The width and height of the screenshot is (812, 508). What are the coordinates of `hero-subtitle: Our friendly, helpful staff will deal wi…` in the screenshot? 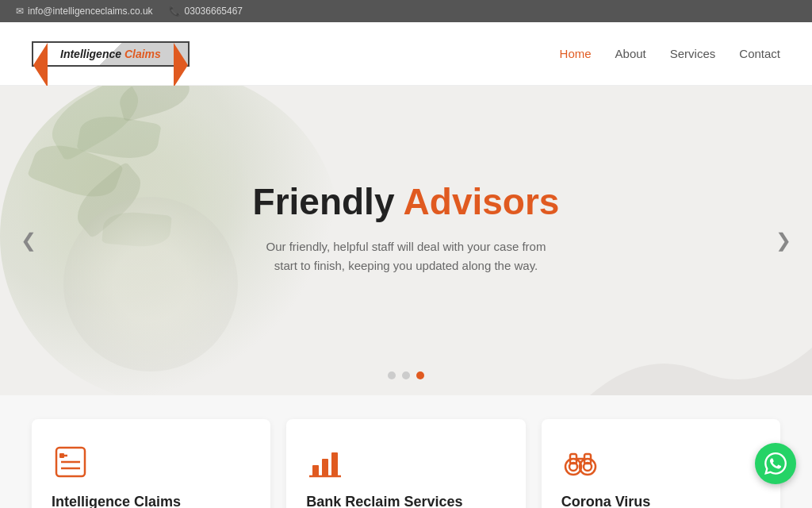 It's located at (406, 256).